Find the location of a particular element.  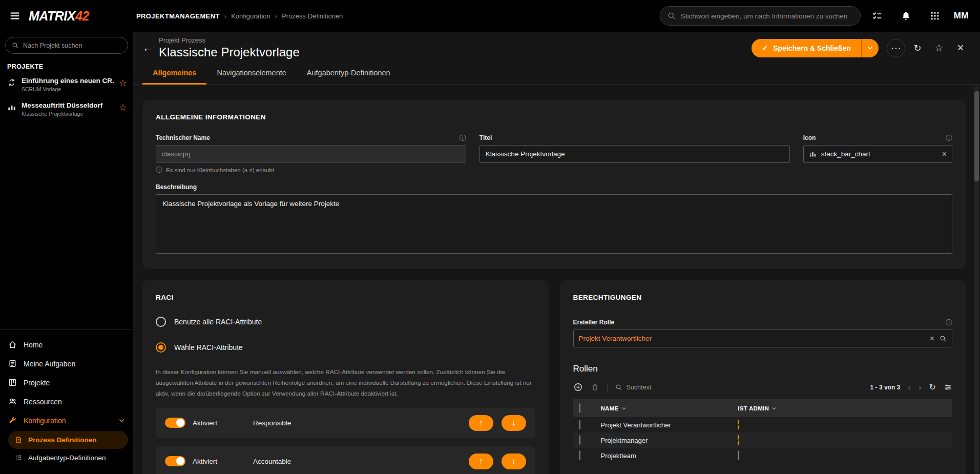

lookup-search-icon is located at coordinates (943, 339).